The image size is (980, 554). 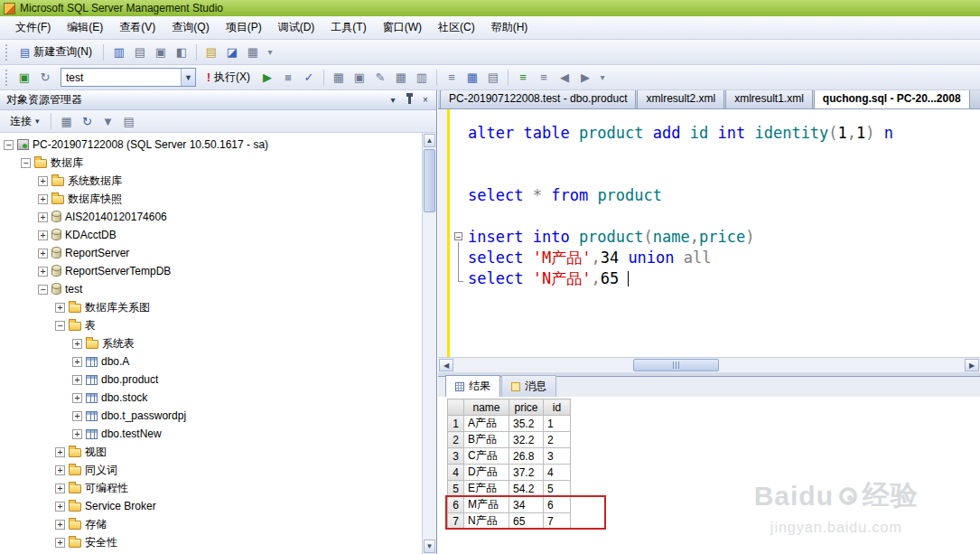 What do you see at coordinates (88, 121) in the screenshot?
I see `refresh-button: ↻` at bounding box center [88, 121].